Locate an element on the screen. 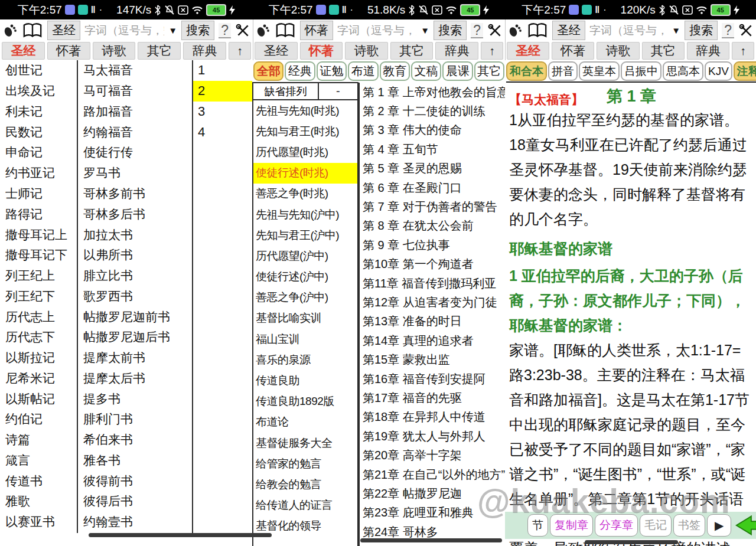 This screenshot has height=546, width=756. nav-tab: ↑ is located at coordinates (240, 51).